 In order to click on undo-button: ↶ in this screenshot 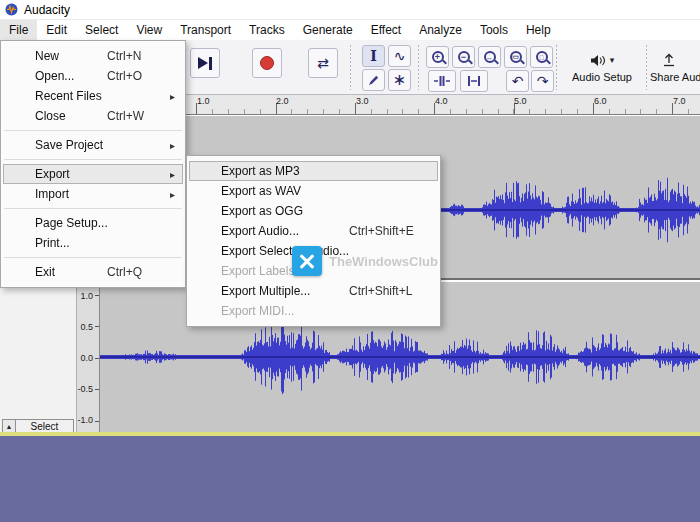, I will do `click(518, 81)`.